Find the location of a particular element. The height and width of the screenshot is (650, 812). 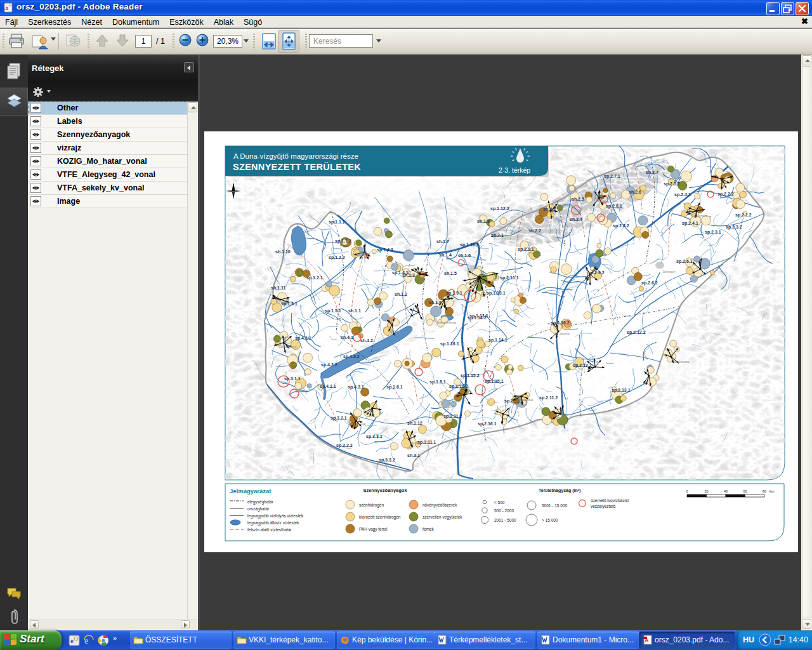

svg-text: sp.1.12.2 is located at coordinates (500, 209).